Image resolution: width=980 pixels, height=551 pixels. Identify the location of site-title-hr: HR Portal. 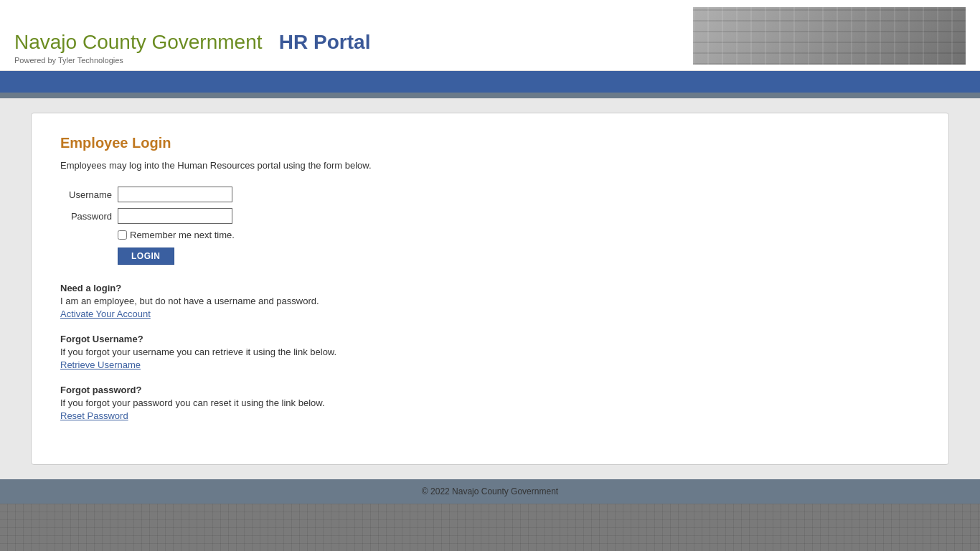
(325, 42).